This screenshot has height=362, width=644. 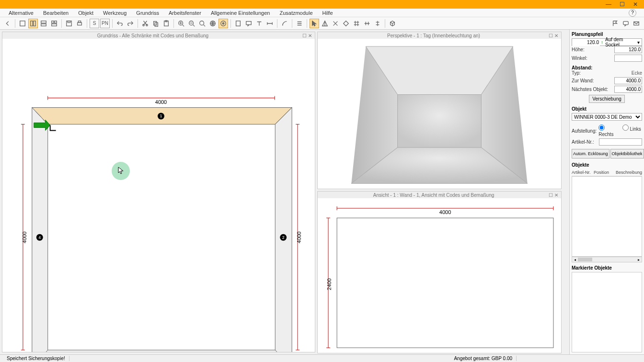 I want to click on cut-icon, so click(x=145, y=23).